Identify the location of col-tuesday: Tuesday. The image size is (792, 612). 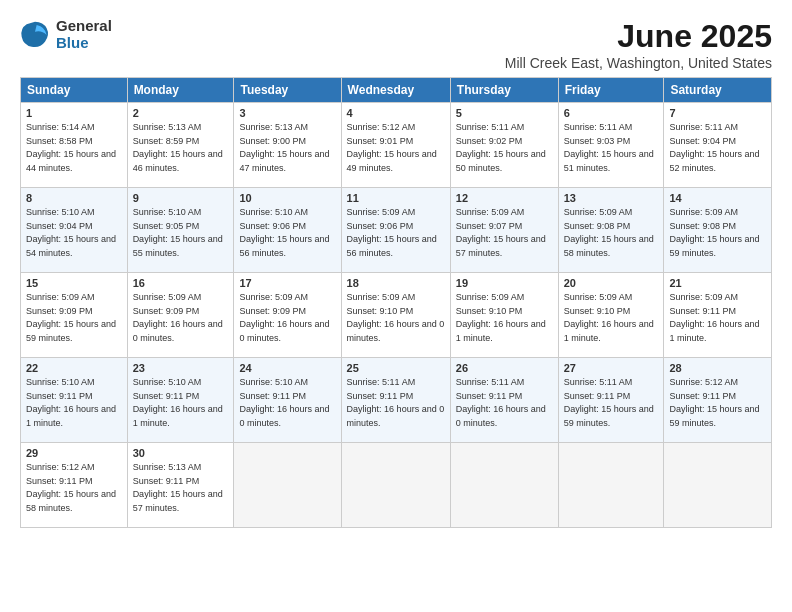
(288, 90).